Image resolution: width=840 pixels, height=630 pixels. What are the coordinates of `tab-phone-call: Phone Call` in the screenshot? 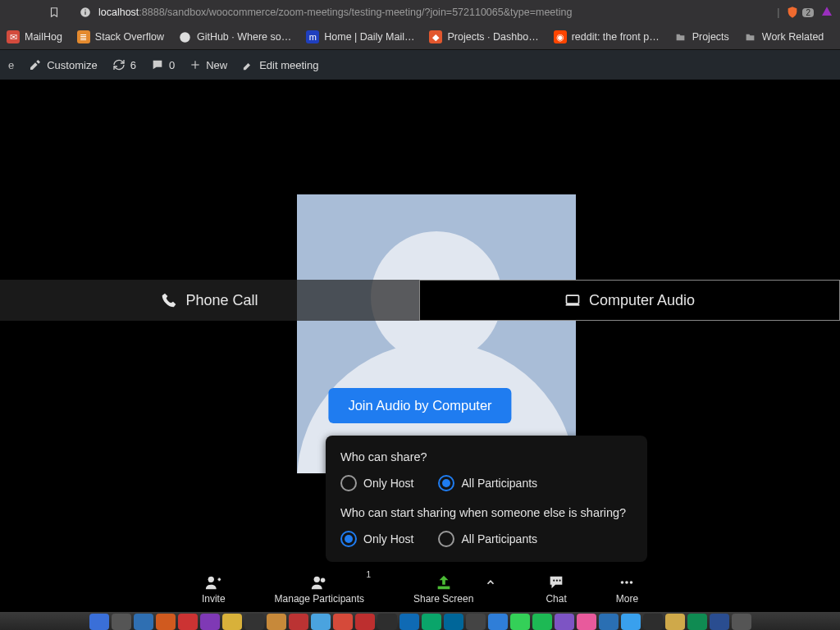 It's located at (210, 300).